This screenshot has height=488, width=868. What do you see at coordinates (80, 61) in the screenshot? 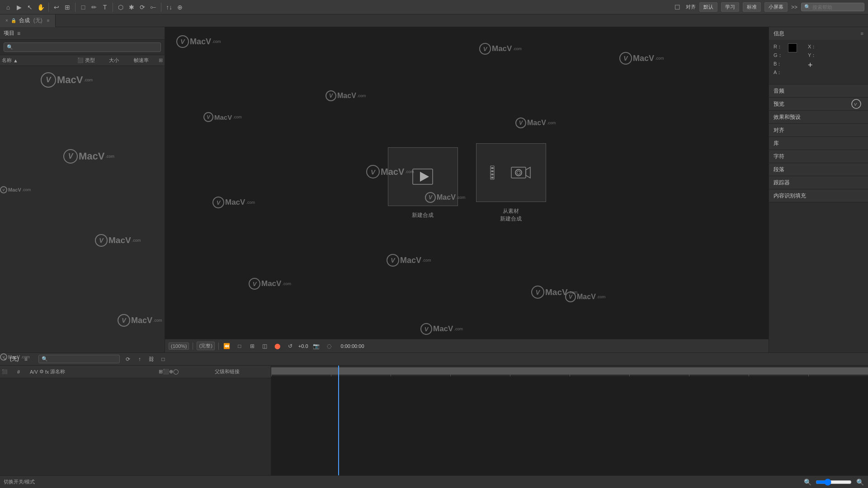
I see `type-icon: ⬛` at bounding box center [80, 61].